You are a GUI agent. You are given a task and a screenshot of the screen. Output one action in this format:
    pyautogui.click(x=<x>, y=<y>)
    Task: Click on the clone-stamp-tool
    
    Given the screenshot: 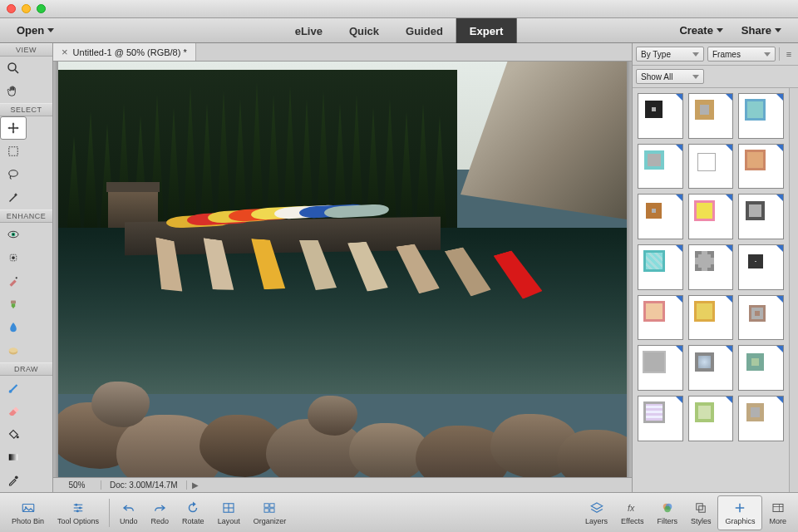 What is the action you would take?
    pyautogui.click(x=13, y=304)
    